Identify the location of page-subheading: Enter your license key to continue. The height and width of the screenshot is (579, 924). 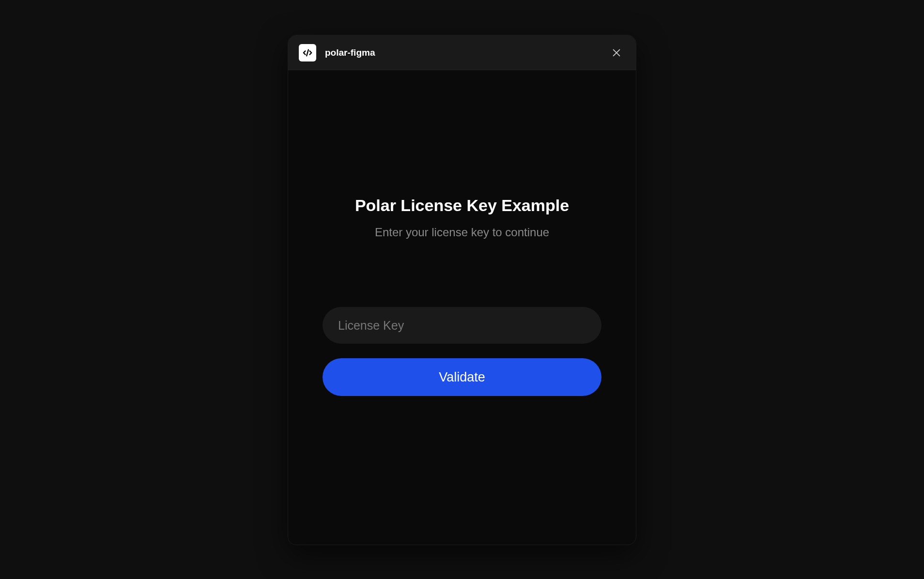
(462, 232).